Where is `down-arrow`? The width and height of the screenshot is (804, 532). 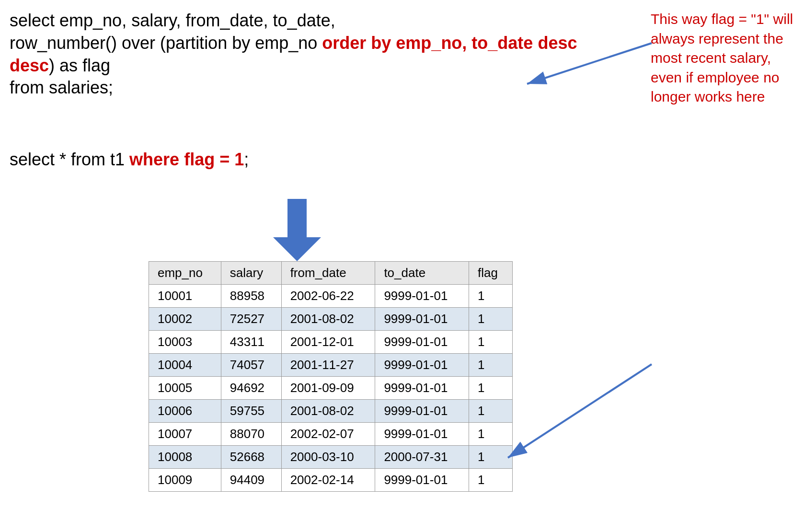 down-arrow is located at coordinates (297, 230).